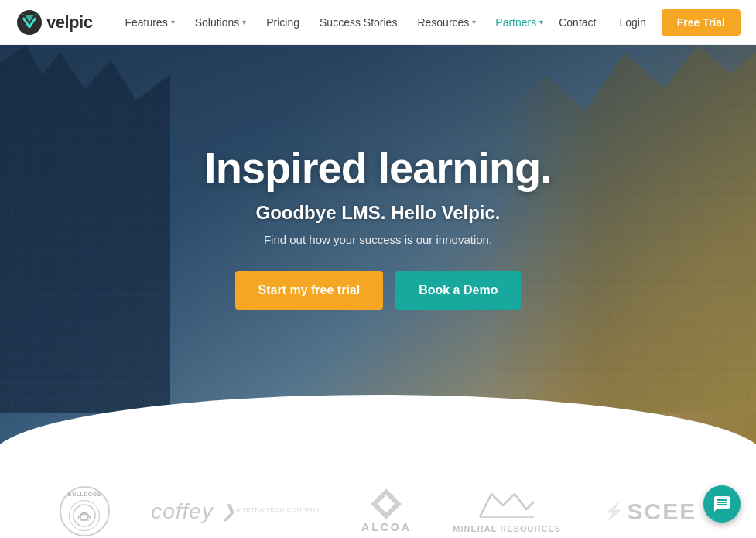 Image resolution: width=756 pixels, height=538 pixels. I want to click on nav-resources: Resources ▾, so click(446, 22).